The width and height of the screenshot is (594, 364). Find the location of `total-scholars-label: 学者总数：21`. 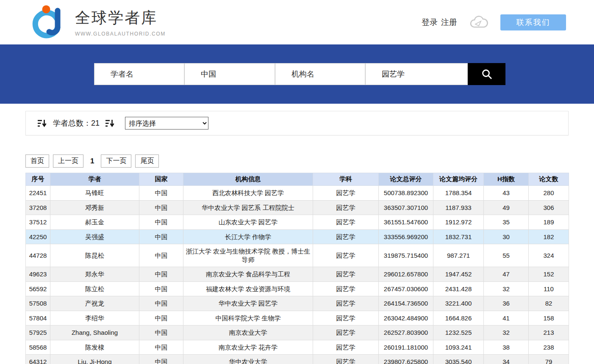

total-scholars-label: 学者总数：21 is located at coordinates (76, 123).